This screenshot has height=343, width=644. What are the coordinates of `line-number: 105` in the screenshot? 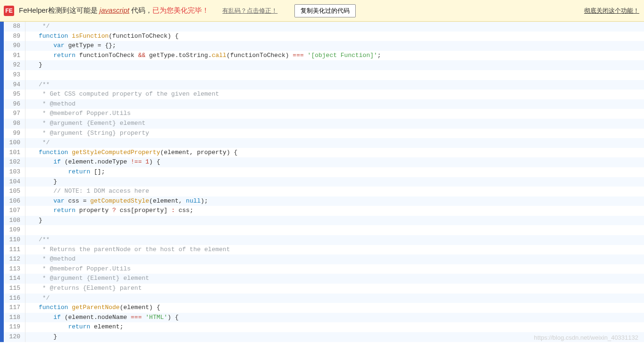 It's located at (15, 191).